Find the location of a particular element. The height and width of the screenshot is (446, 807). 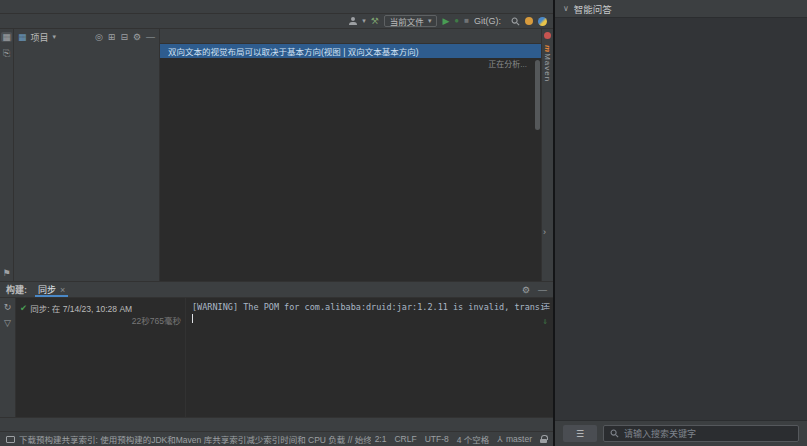

tab-sync: 同步 × is located at coordinates (52, 290).